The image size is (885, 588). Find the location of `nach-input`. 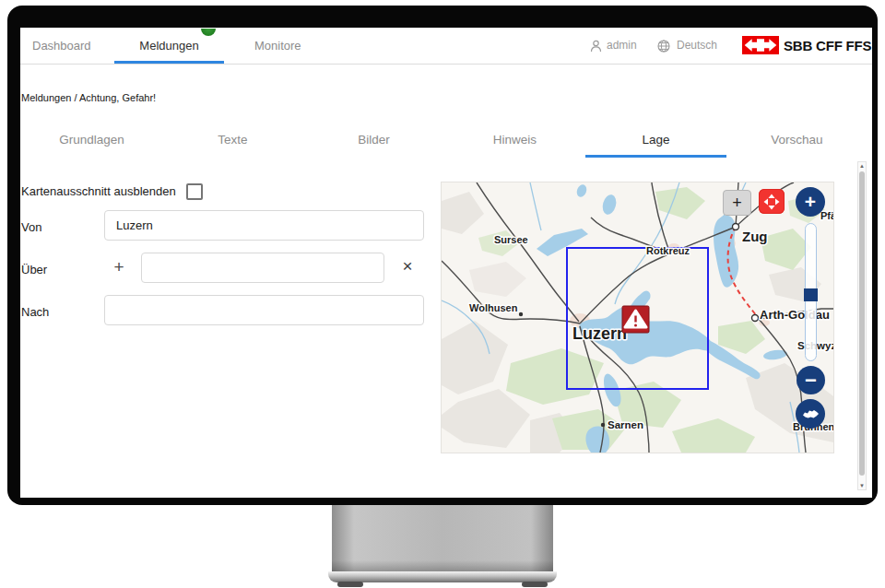

nach-input is located at coordinates (264, 310).